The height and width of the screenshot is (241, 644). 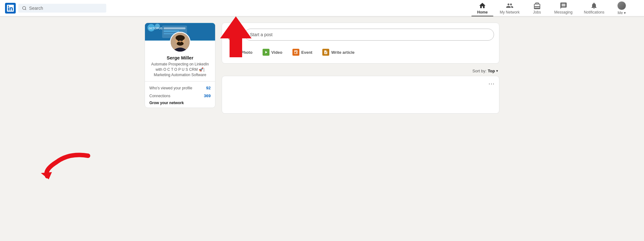 I want to click on event-action: Event, so click(x=303, y=52).